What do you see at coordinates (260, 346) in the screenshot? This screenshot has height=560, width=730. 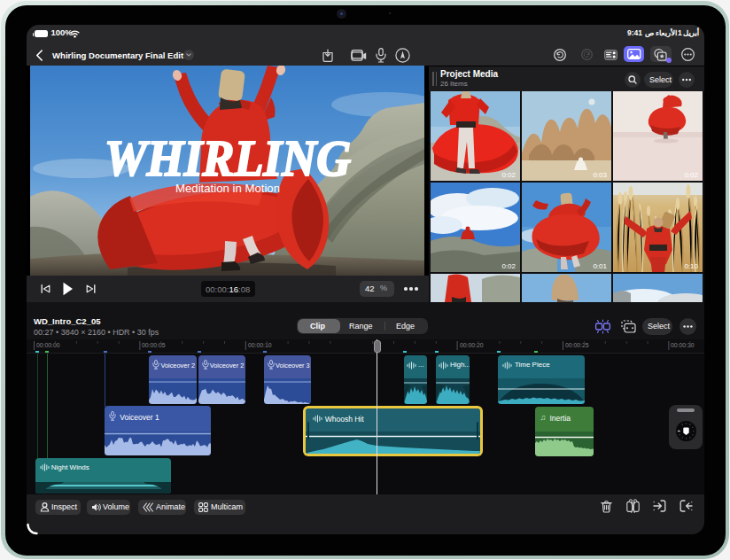 I see `svg-text: 00:00:10` at bounding box center [260, 346].